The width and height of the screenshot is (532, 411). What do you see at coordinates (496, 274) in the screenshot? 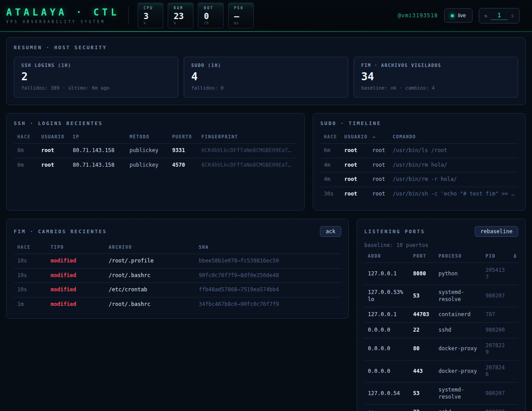
I see `cell-pid: 2054137` at bounding box center [496, 274].